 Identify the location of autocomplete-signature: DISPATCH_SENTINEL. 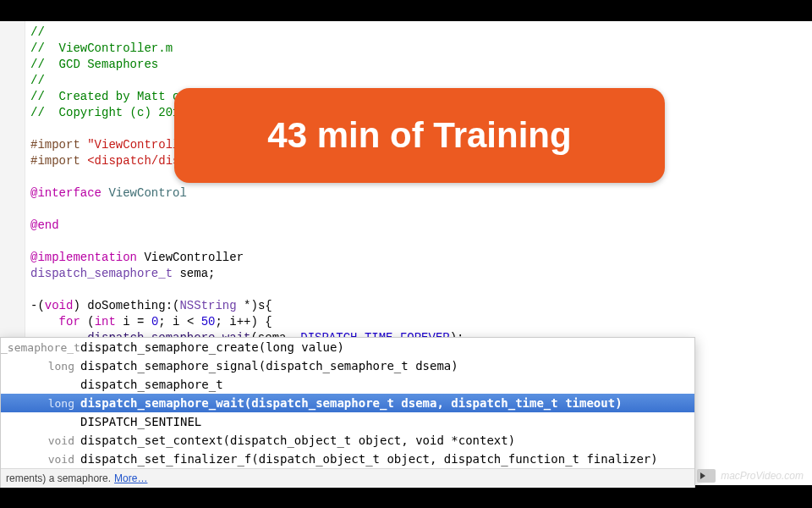
(387, 422).